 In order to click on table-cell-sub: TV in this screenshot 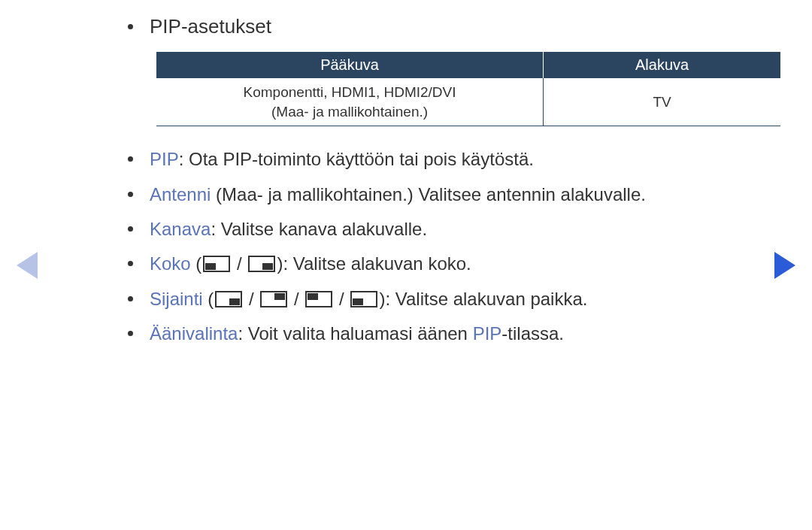, I will do `click(662, 102)`.